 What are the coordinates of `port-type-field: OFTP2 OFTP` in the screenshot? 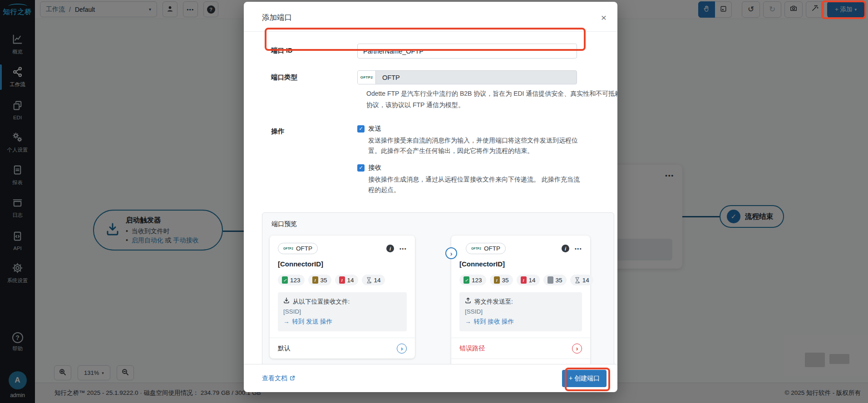 It's located at (467, 77).